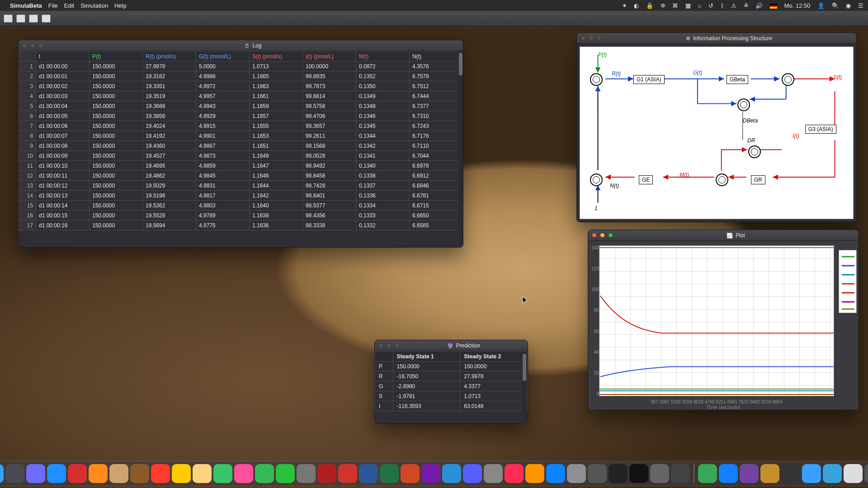  What do you see at coordinates (650, 5) in the screenshot?
I see `statusitem-icon: 🔒` at bounding box center [650, 5].